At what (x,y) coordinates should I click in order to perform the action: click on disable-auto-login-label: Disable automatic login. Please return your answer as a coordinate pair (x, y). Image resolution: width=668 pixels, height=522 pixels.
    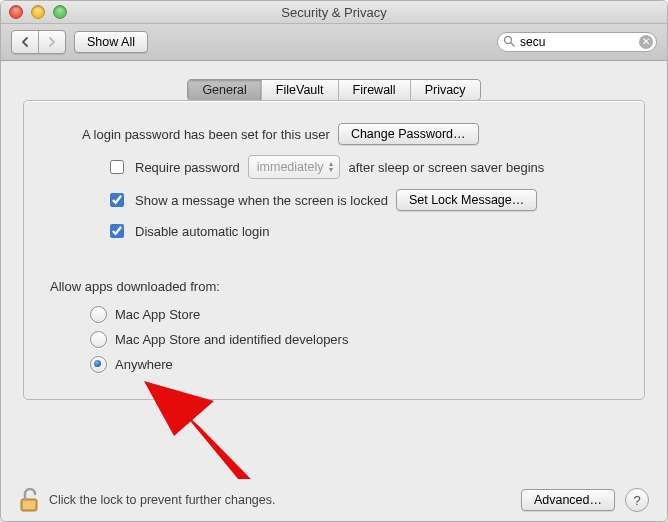
    Looking at the image, I should click on (202, 232).